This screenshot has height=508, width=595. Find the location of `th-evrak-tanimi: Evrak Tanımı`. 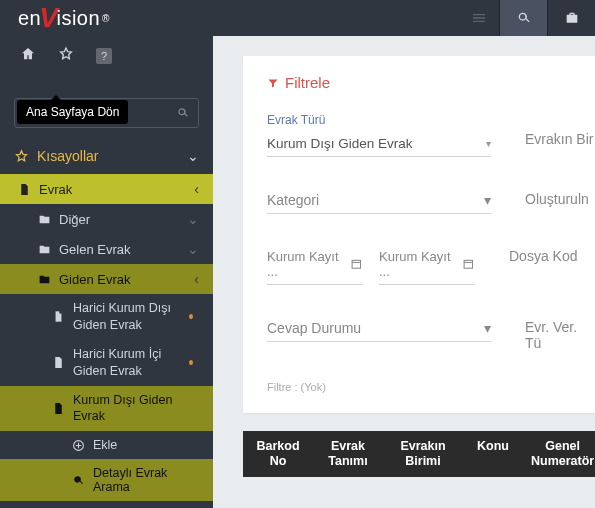

th-evrak-tanimi: Evrak Tanımı is located at coordinates (348, 454).